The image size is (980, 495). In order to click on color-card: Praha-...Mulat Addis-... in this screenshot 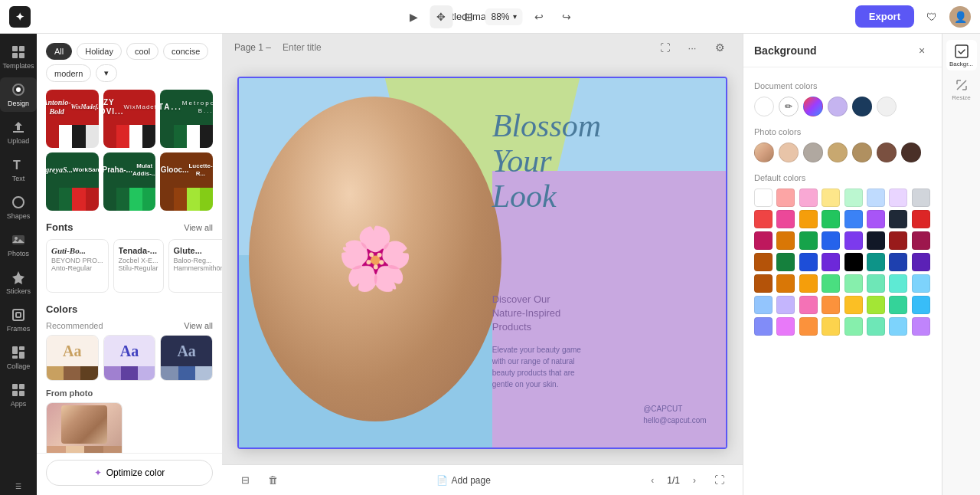, I will do `click(130, 182)`.